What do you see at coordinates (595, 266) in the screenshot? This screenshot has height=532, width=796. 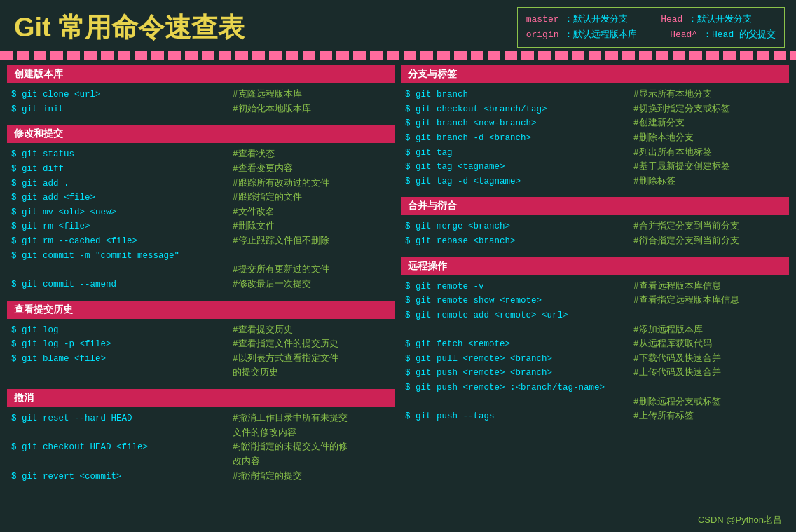 I see `section-remote-header: 远程操作` at bounding box center [595, 266].